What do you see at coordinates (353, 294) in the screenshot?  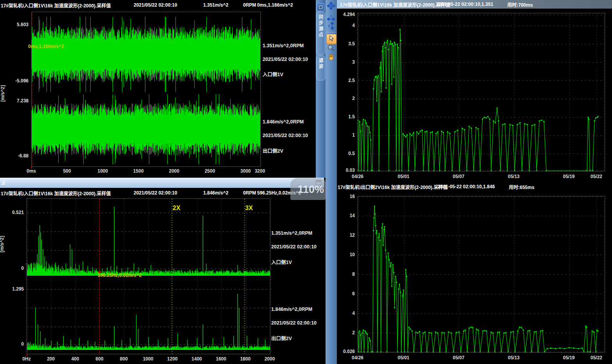 I see `trend2-y-tick-label: 6` at bounding box center [353, 294].